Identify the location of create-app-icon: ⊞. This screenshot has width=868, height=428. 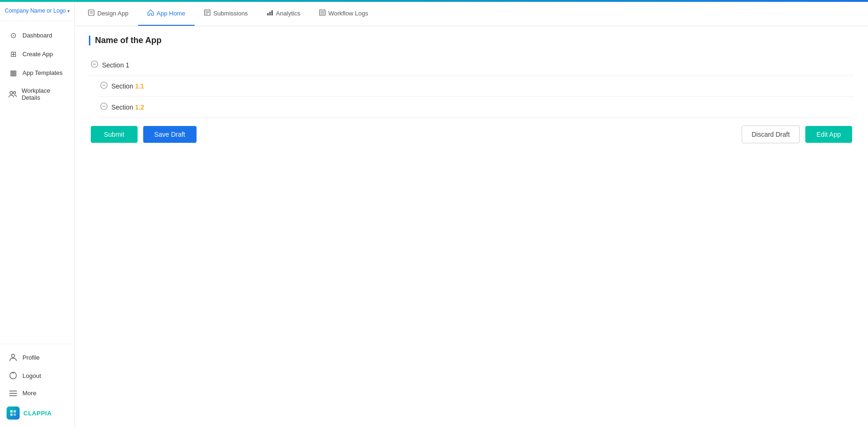
(13, 54).